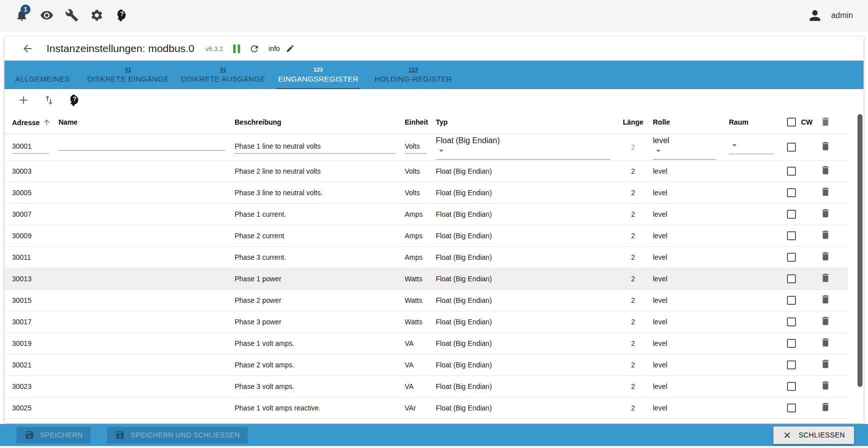 Image resolution: width=868 pixels, height=448 pixels. I want to click on column-header-typ: Typ, so click(526, 122).